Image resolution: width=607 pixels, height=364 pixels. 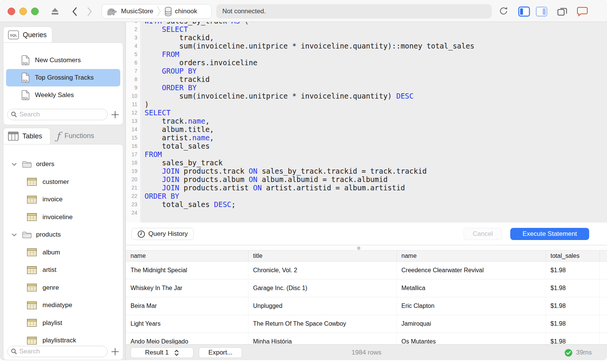 I want to click on table-cell: Light Years, so click(x=187, y=324).